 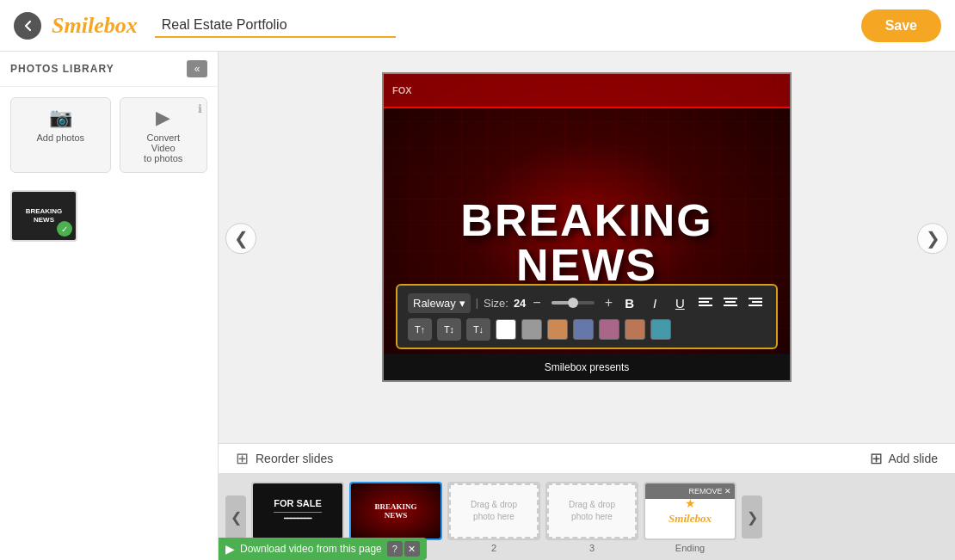 What do you see at coordinates (395, 549) in the screenshot?
I see `download-help-button: ?` at bounding box center [395, 549].